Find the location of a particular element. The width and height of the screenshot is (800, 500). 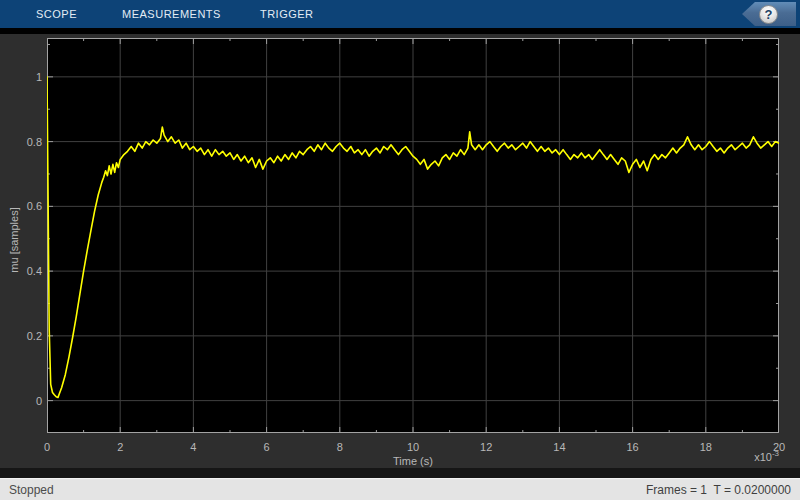

tab-trigger: TRIGGER is located at coordinates (287, 14).